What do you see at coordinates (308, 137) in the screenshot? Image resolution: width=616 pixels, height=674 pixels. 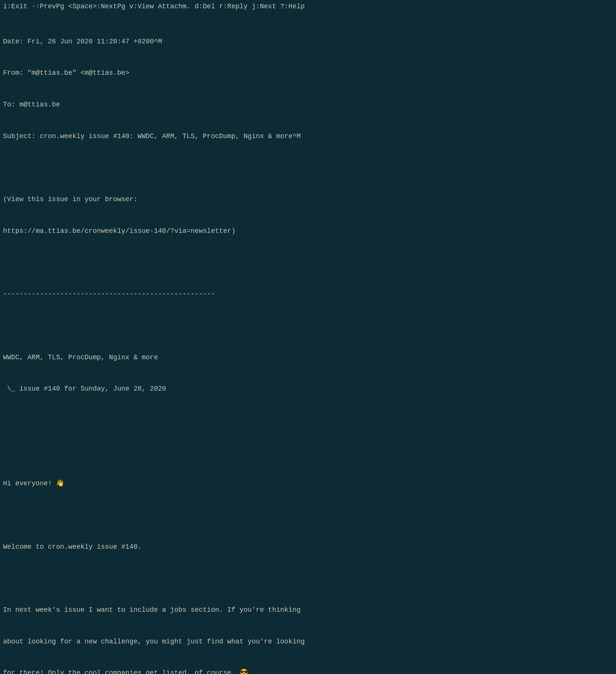 I see `header-subject: Subject: cron.weekly issue #140: WWDC, A…` at bounding box center [308, 137].